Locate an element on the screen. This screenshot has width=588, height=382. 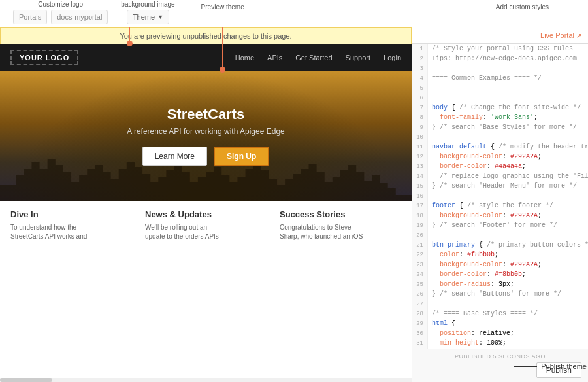
code-line-25: 25 border-radius: 3px; is located at coordinates (500, 284).